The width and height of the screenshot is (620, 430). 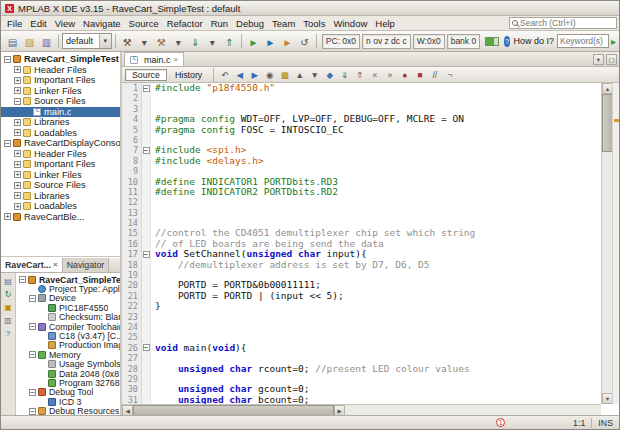 What do you see at coordinates (60, 80) in the screenshot?
I see `tree-item: +Important Files` at bounding box center [60, 80].